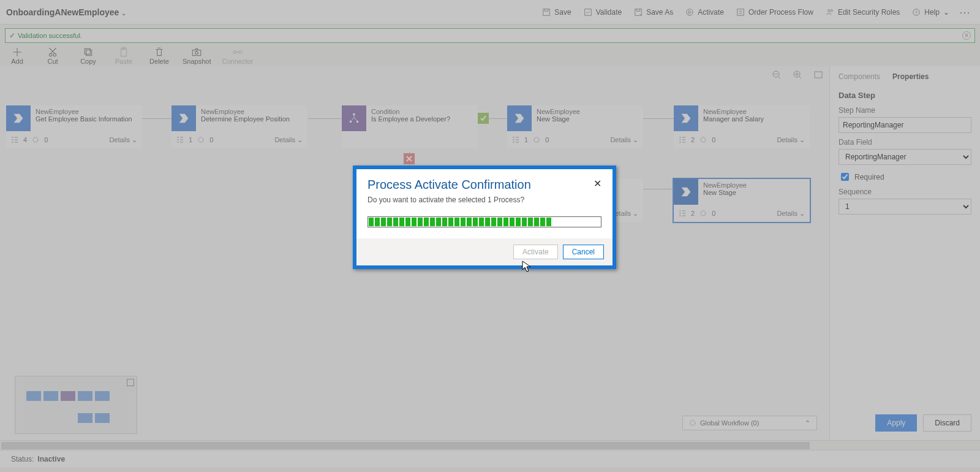  Describe the element at coordinates (450, 185) in the screenshot. I see `dialog-title: Process Activate Confirmation` at that location.